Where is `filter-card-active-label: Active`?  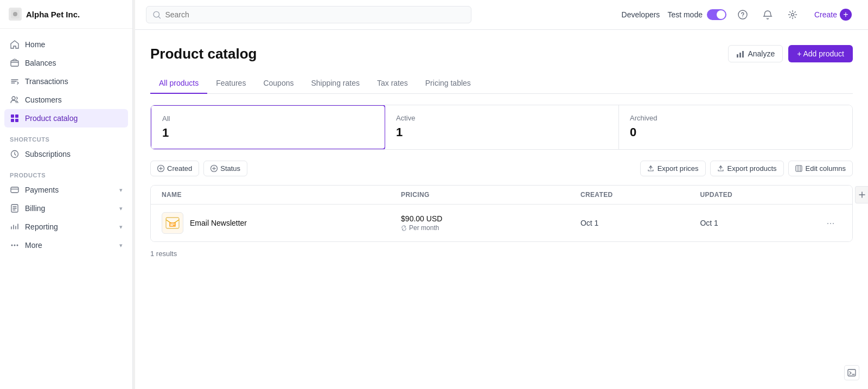 filter-card-active-label: Active is located at coordinates (502, 118).